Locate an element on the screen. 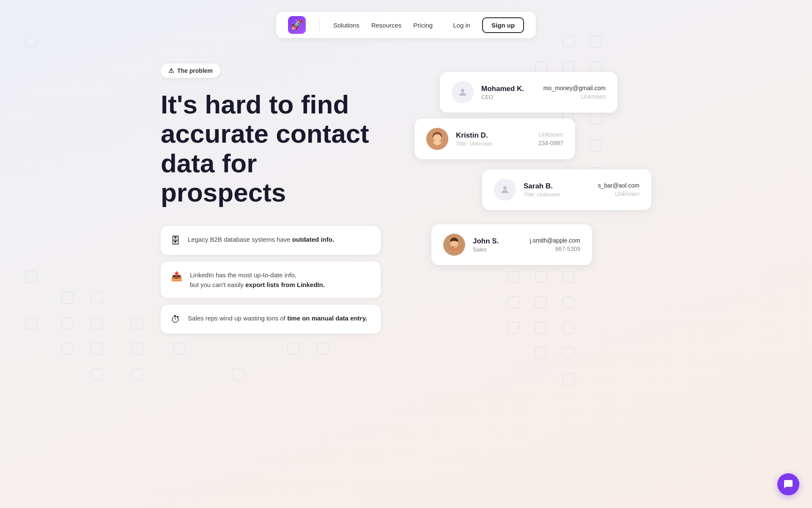  contact-phone-1: Unknown is located at coordinates (574, 97).